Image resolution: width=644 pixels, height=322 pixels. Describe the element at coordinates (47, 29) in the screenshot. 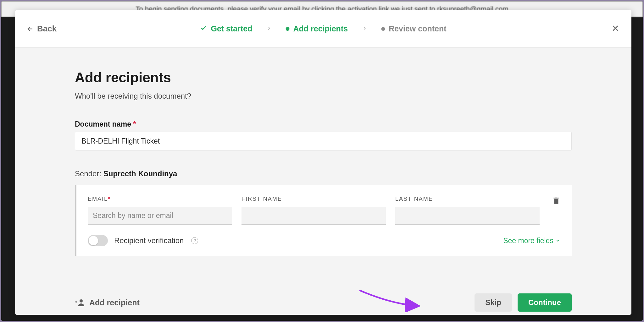

I see `back-label: Back` at that location.